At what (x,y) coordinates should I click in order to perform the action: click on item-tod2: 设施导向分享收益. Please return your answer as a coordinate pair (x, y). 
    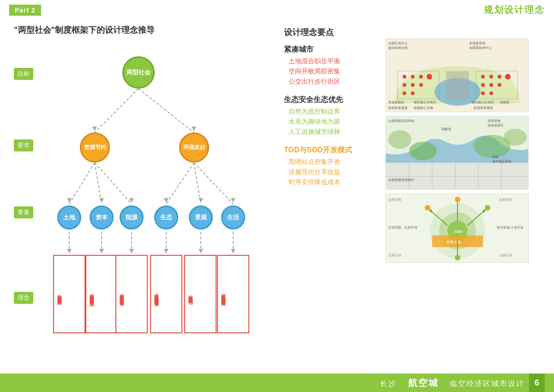
    Looking at the image, I should click on (335, 172).